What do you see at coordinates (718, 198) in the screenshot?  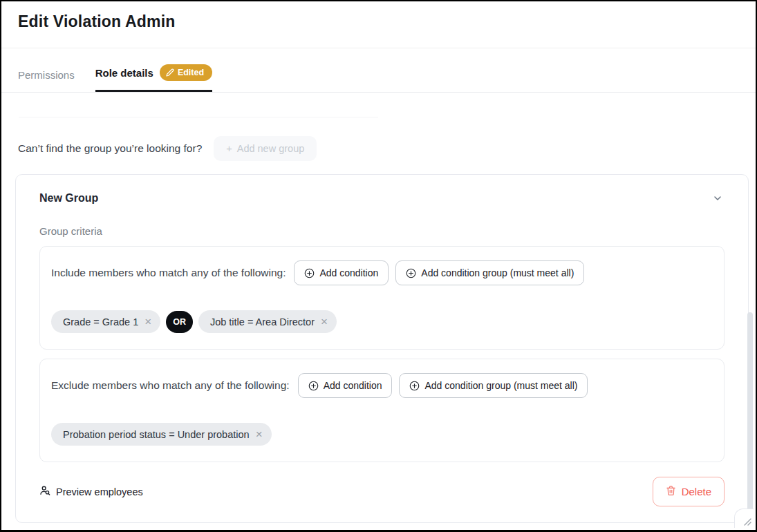 I see `collapse-group-button` at bounding box center [718, 198].